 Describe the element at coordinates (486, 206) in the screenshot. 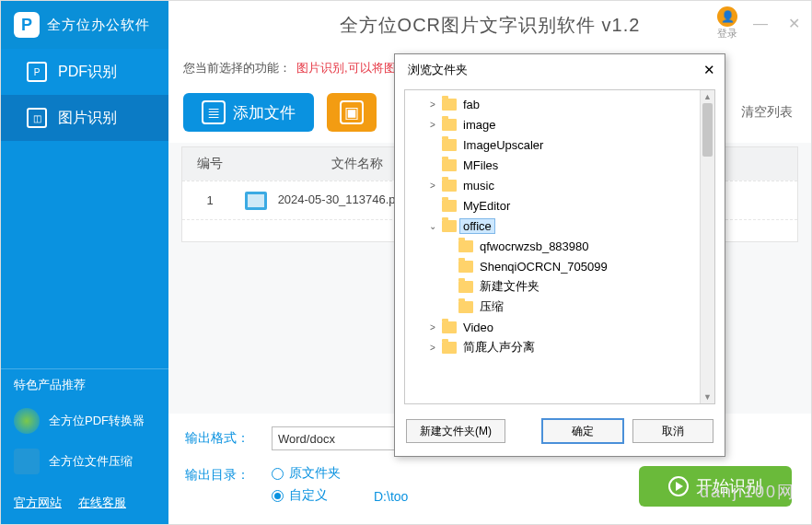

I see `tree-item-label: MyEditor` at that location.